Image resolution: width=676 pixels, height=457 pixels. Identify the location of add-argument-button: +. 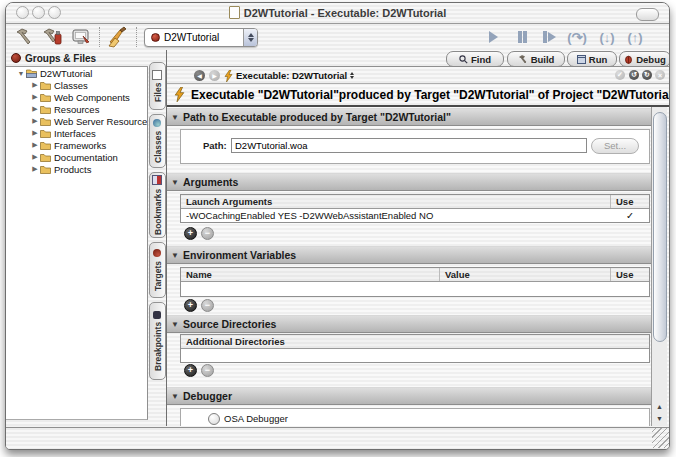
(190, 234).